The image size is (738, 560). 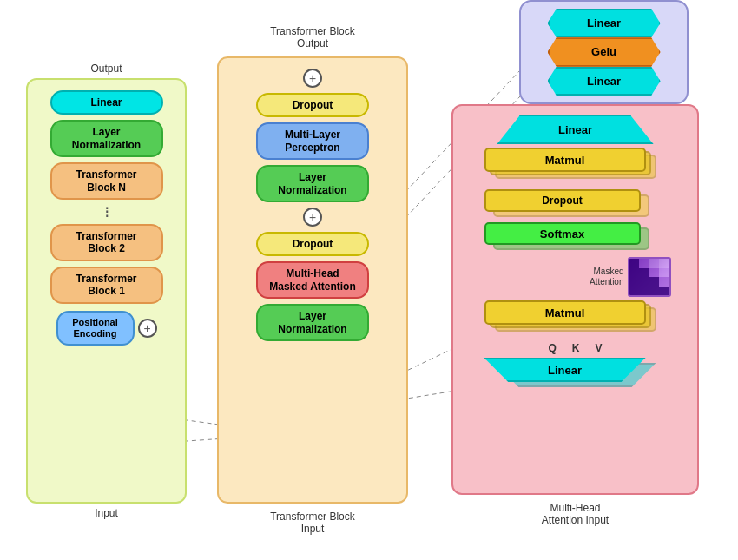 I want to click on q-label: Q, so click(x=552, y=348).